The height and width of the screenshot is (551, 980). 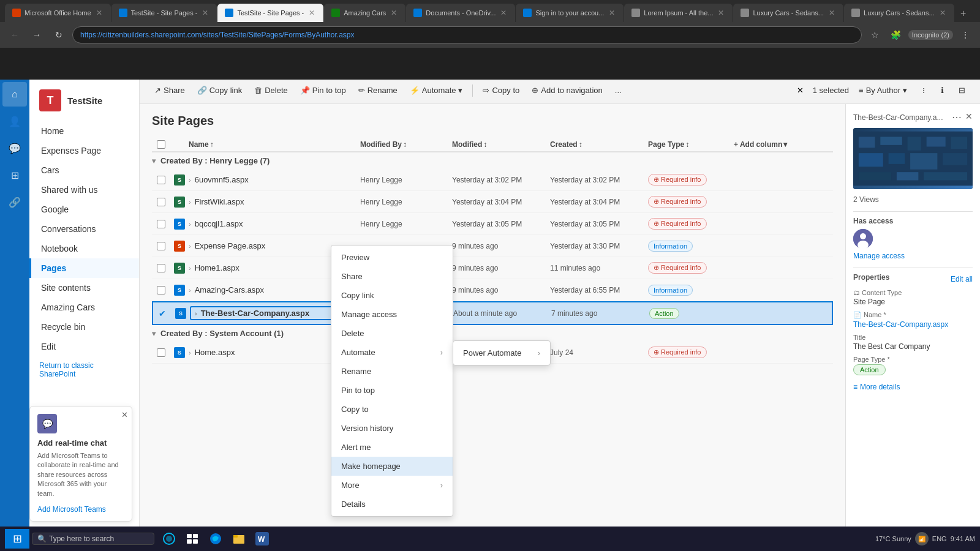 What do you see at coordinates (691, 144) in the screenshot?
I see `header-page-type: Page Type ↕` at bounding box center [691, 144].